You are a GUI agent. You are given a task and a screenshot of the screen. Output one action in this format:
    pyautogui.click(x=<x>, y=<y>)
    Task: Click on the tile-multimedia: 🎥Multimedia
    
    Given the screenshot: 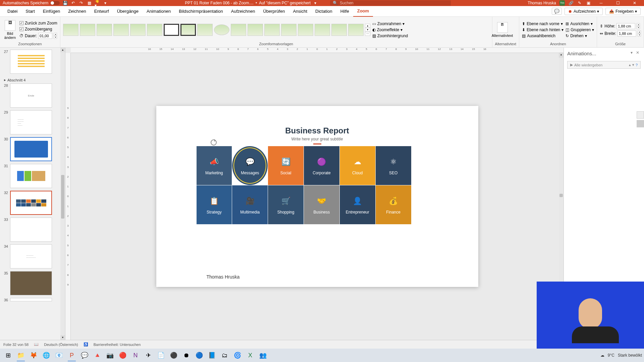 What is the action you would take?
    pyautogui.click(x=250, y=205)
    